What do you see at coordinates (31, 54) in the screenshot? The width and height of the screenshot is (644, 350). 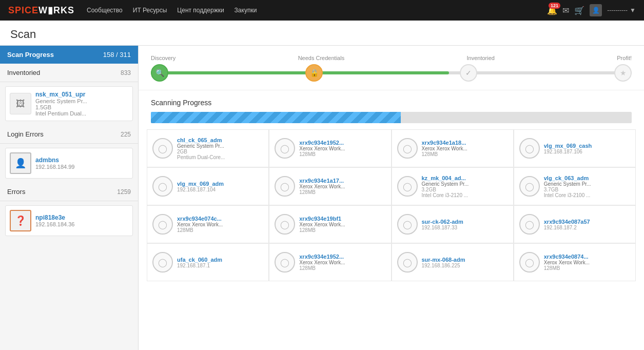 I see `scan-progress-label: Scan Progress` at bounding box center [31, 54].